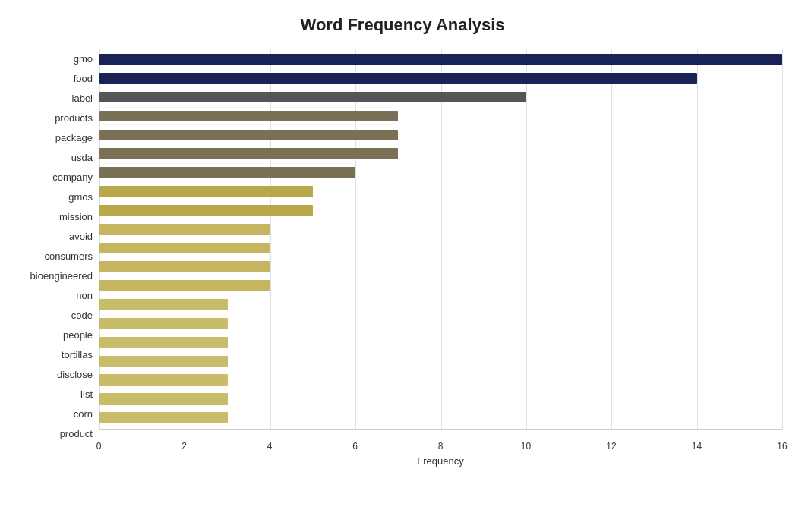 Image resolution: width=805 pixels, height=532 pixels. I want to click on x-axis-label: Frequency, so click(440, 461).